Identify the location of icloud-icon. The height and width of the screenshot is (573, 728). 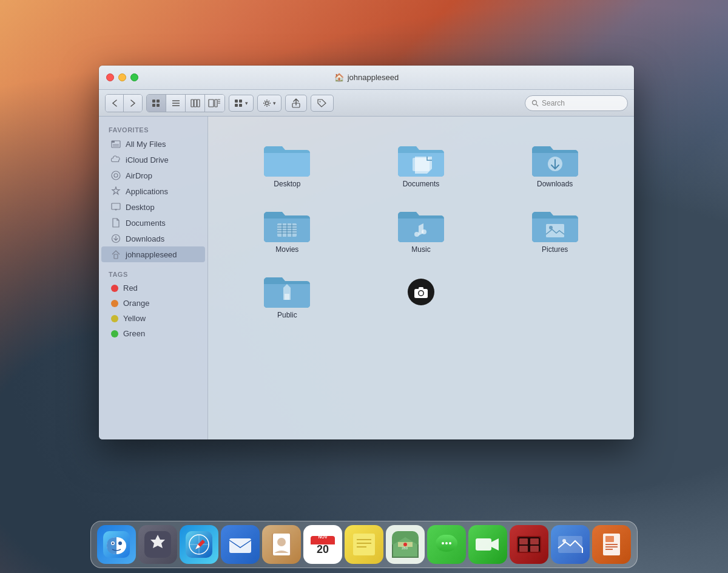
(116, 160).